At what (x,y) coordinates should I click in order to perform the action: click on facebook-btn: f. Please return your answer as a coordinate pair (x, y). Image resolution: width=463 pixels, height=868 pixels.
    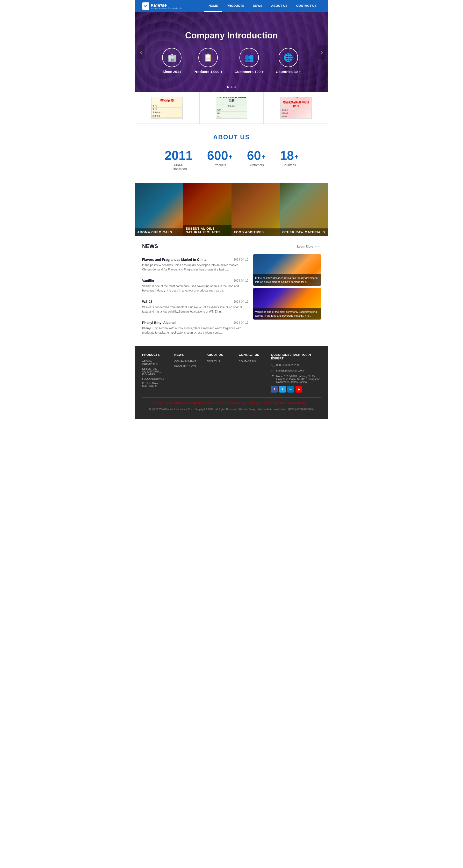
    Looking at the image, I should click on (274, 389).